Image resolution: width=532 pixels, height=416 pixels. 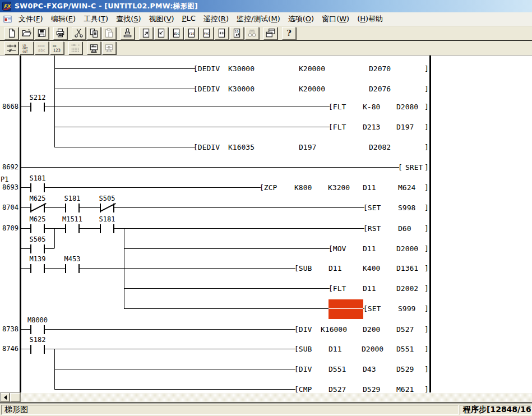 I want to click on instruction-text: D213, so click(x=371, y=127).